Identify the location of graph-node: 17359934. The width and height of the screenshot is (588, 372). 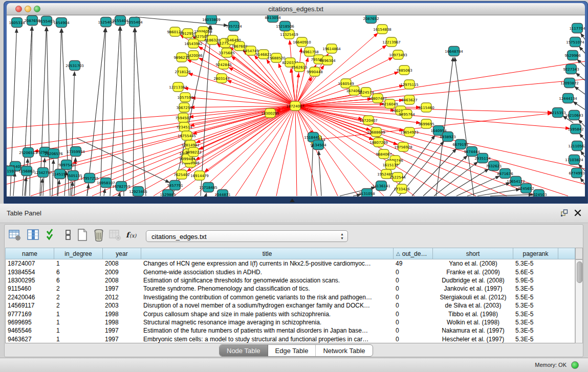
(76, 151).